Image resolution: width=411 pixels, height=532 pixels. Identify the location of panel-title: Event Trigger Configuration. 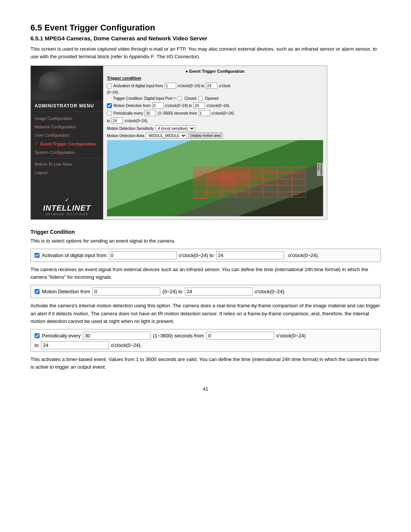
(215, 71).